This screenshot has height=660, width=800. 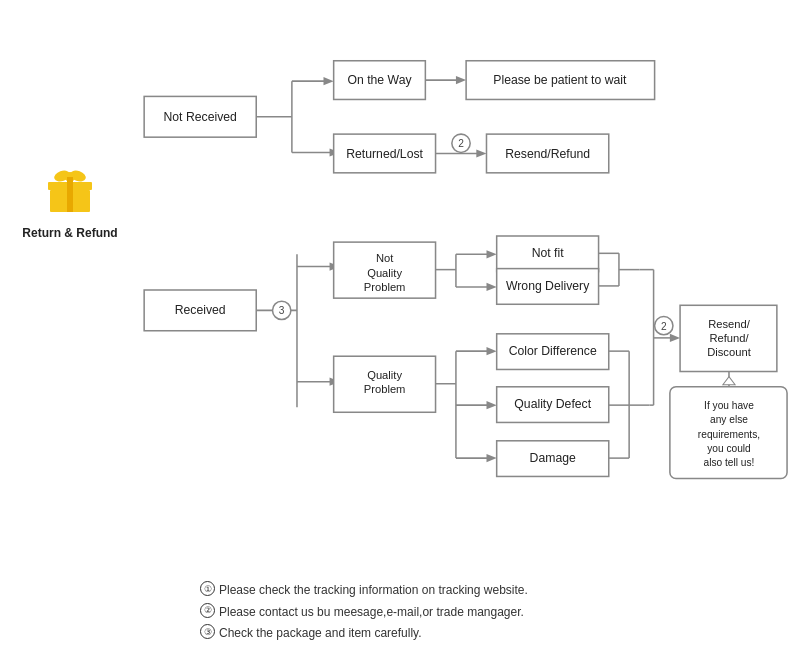 I want to click on svg-text: Color Difference, so click(x=553, y=351).